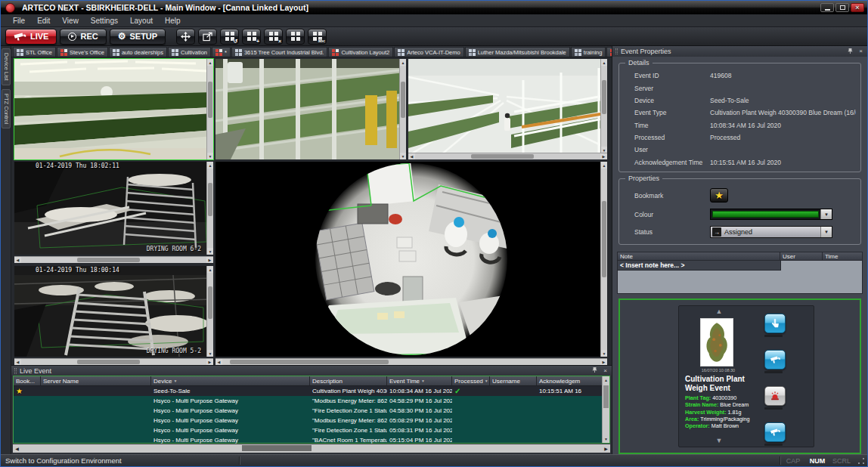  Describe the element at coordinates (312, 449) in the screenshot. I see `table-horizontal-scrollbar: ◀▶` at that location.